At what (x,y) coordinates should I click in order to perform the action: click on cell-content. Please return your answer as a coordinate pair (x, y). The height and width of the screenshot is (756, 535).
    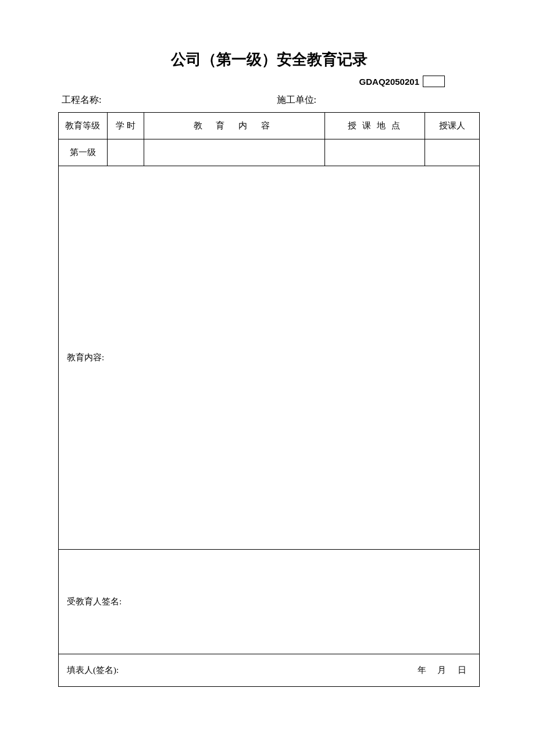
    Looking at the image, I should click on (235, 153).